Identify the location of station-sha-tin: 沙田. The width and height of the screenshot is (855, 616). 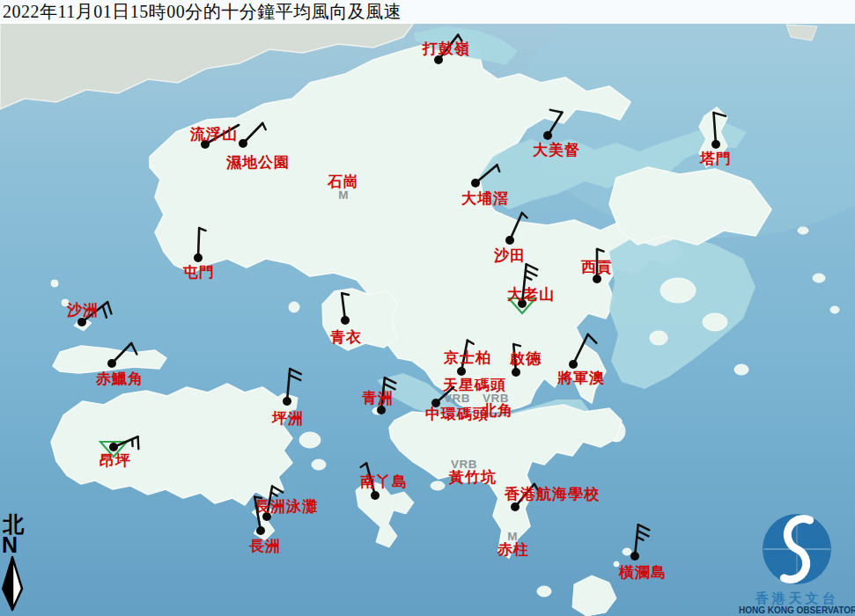
(511, 238).